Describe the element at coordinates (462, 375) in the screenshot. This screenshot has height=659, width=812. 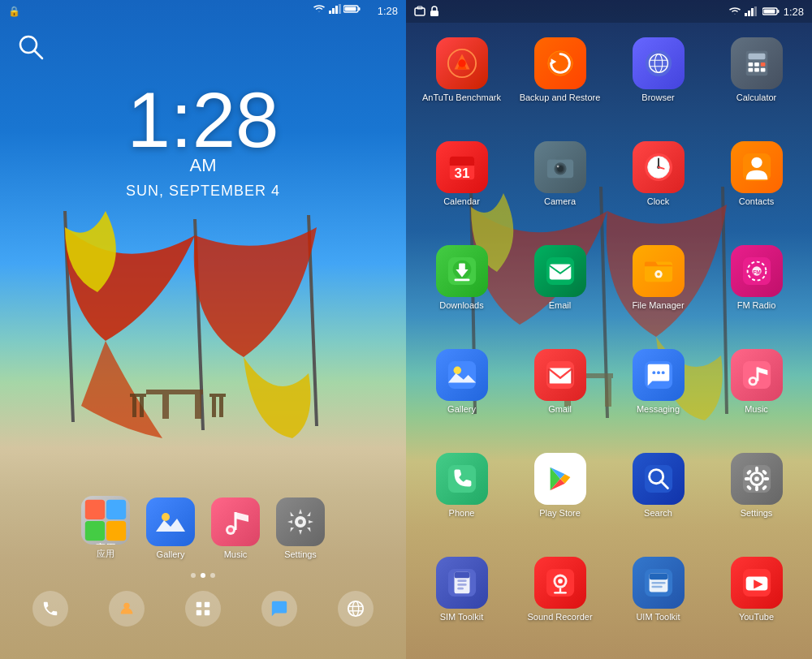
I see `gallery-icon` at that location.